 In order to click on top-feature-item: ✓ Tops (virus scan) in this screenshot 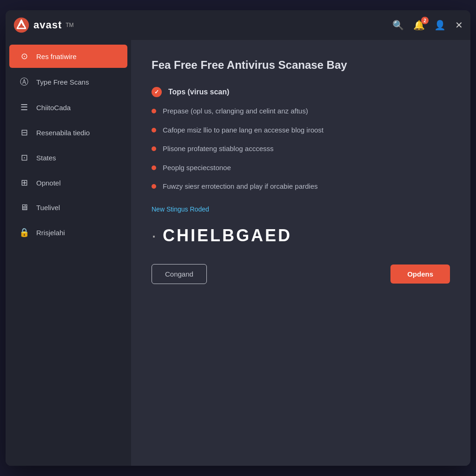, I will do `click(301, 92)`.